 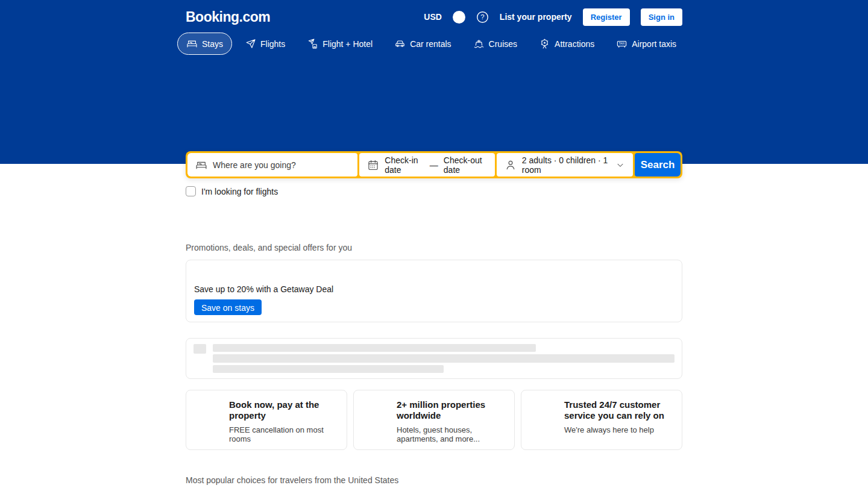 I want to click on tab-stays: Stays, so click(x=205, y=43).